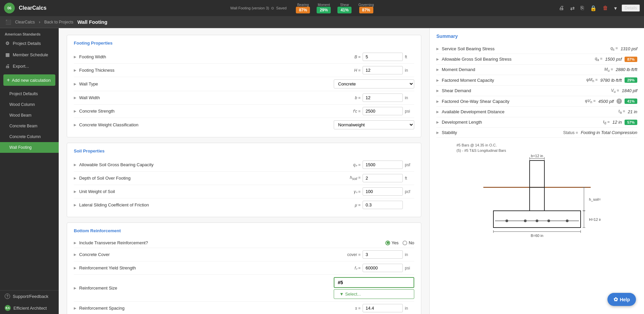 This screenshot has width=644, height=314. I want to click on sidebar-item-export: 🖨 Export..., so click(30, 66).